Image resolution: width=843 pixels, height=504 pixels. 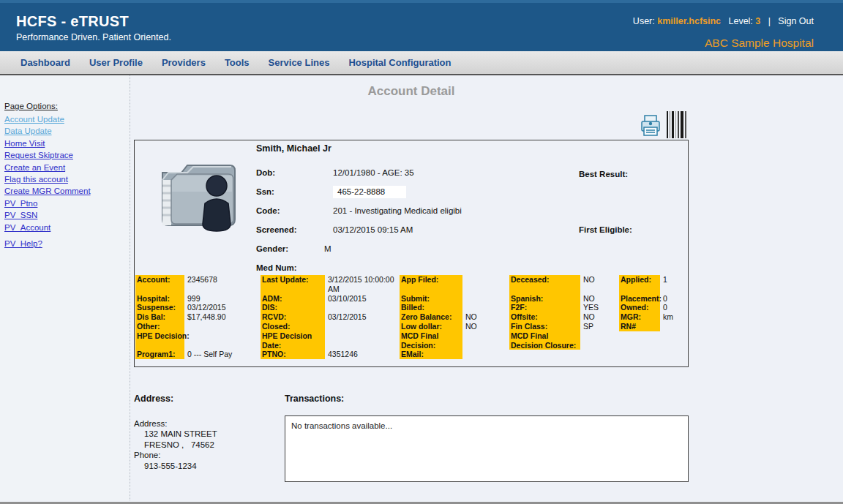 What do you see at coordinates (67, 179) in the screenshot?
I see `sidebar-link-flag-this-account: Flag this account` at bounding box center [67, 179].